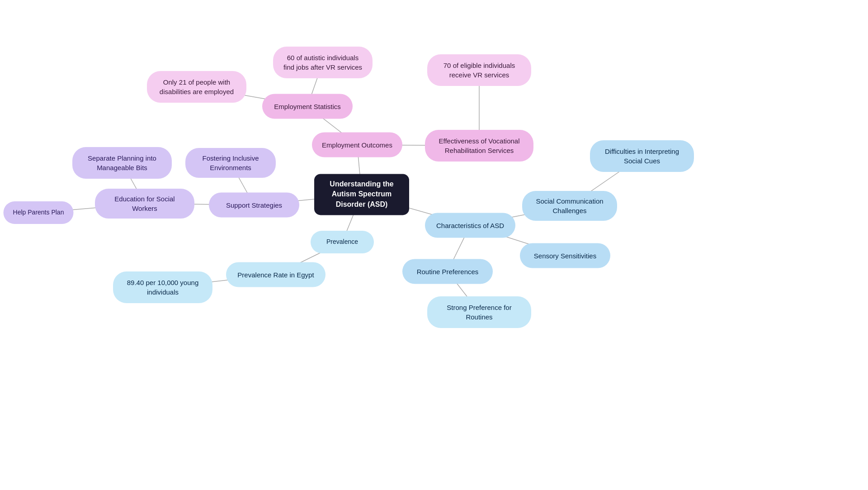  Describe the element at coordinates (362, 195) in the screenshot. I see `node-center: Understanding the Autism Spectrum Disord…` at that location.